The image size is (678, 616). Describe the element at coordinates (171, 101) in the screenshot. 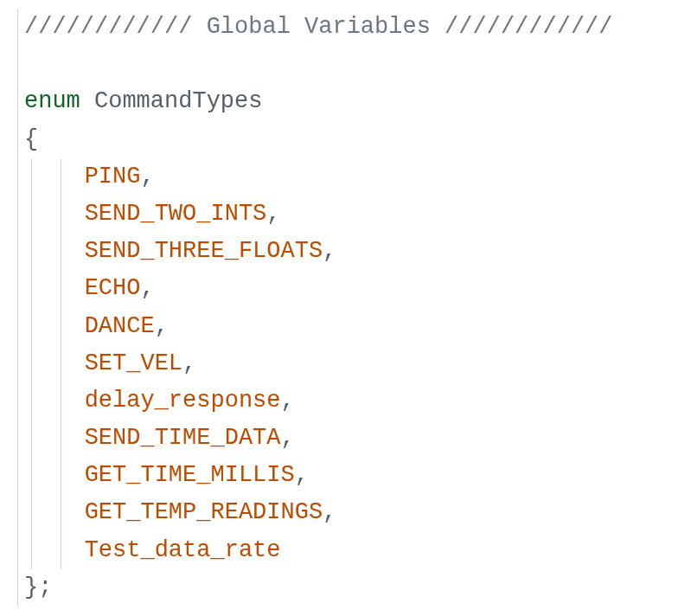

I see `enum-name: CommandTypes` at that location.